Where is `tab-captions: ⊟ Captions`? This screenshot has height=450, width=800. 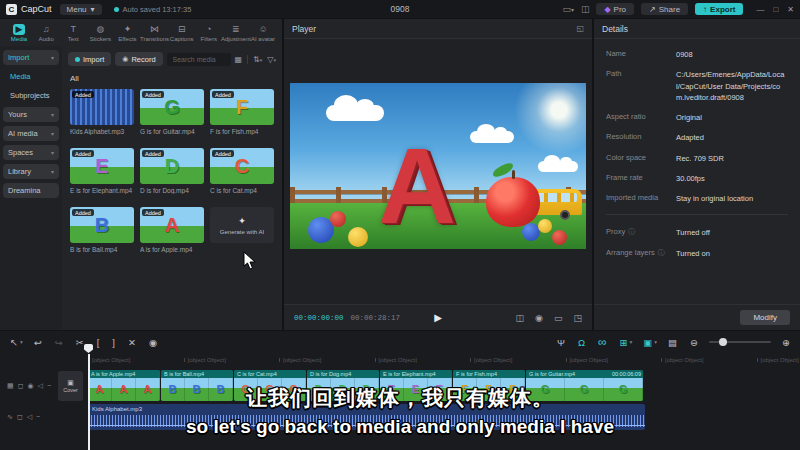 tab-captions: ⊟ Captions is located at coordinates (182, 33).